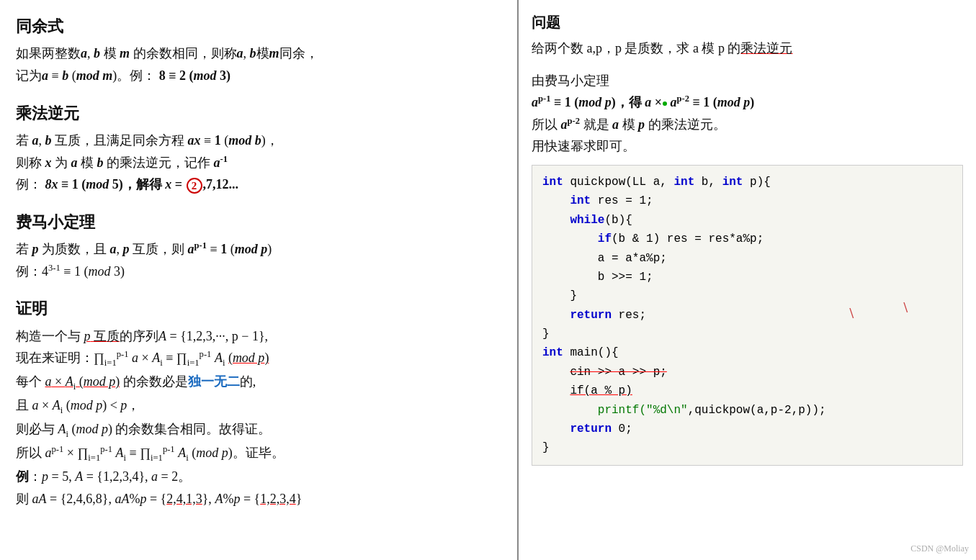 The image size is (976, 560). I want to click on congruence-line1: 如果两整数a, b 模 m 的余数相同，则称a, b模m同余，, so click(259, 53).